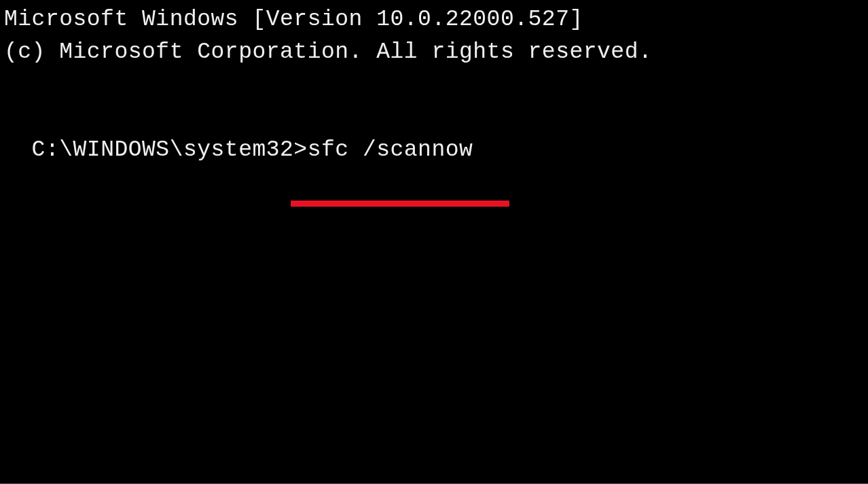 The height and width of the screenshot is (484, 868). What do you see at coordinates (170, 150) in the screenshot?
I see `prompt-path: C:\WINDOWS\system32>` at bounding box center [170, 150].